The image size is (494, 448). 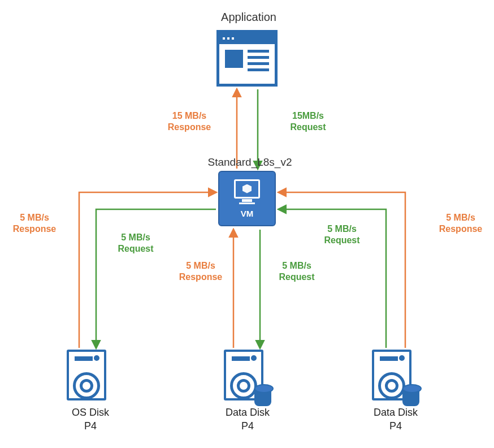 What do you see at coordinates (136, 243) in the screenshot?
I see `os-request-label: 5 MB/s Request` at bounding box center [136, 243].